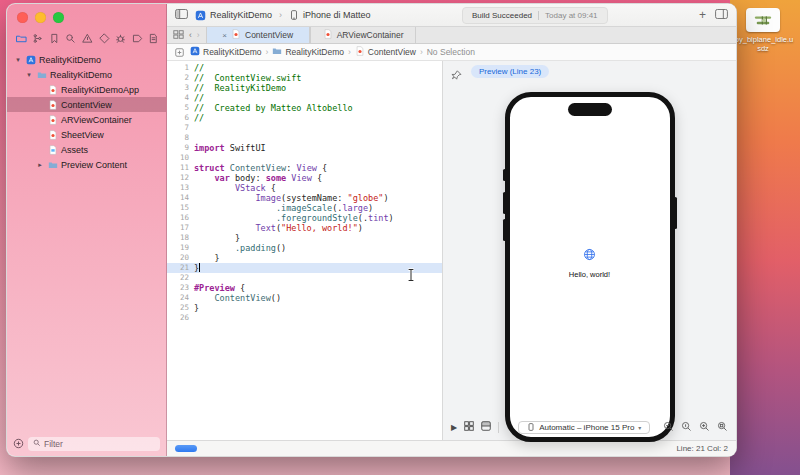 This screenshot has width=800, height=475. Describe the element at coordinates (304, 158) in the screenshot. I see `code-line-10: 10` at that location.